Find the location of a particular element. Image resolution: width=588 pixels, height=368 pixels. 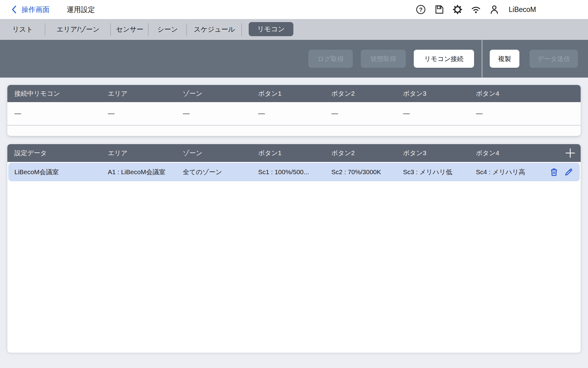

action-toolbar: ログ取得 状態取得 リモコン接続 複製 データ送信 is located at coordinates (294, 59).